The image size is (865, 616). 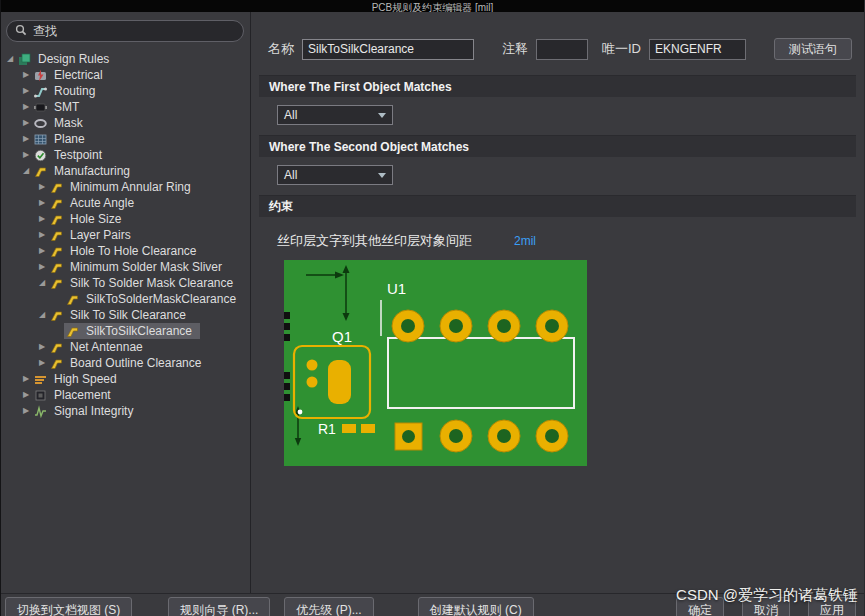 I want to click on tree-item-content: Net Antennae, so click(x=100, y=347).